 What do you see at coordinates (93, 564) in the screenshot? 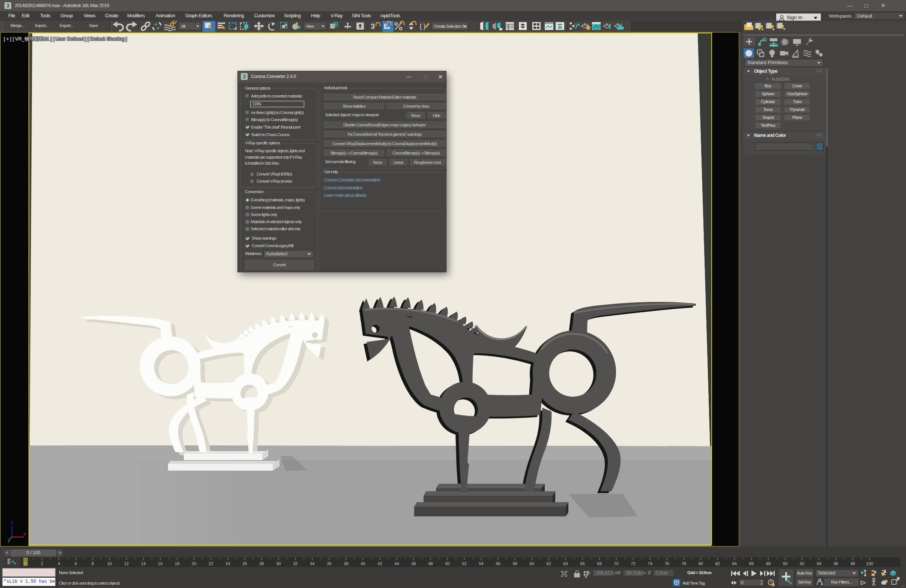
I see `svg-text: 8` at bounding box center [93, 564].